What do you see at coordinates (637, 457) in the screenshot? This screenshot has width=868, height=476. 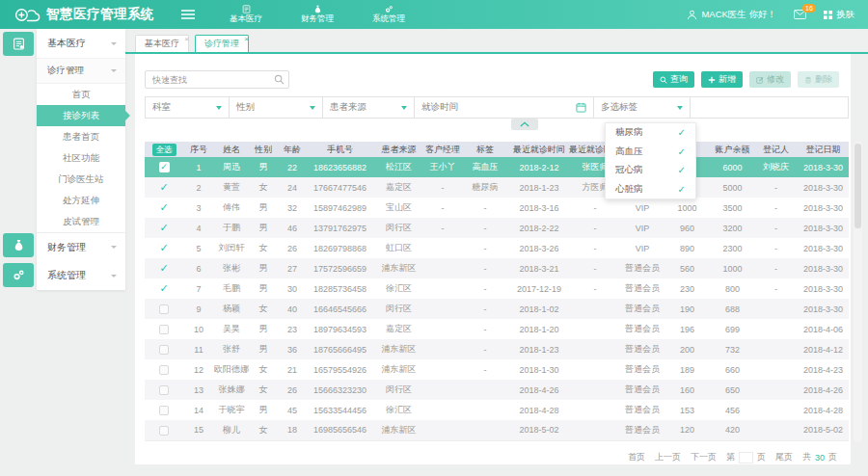 I see `pagination-first: 首页` at bounding box center [637, 457].